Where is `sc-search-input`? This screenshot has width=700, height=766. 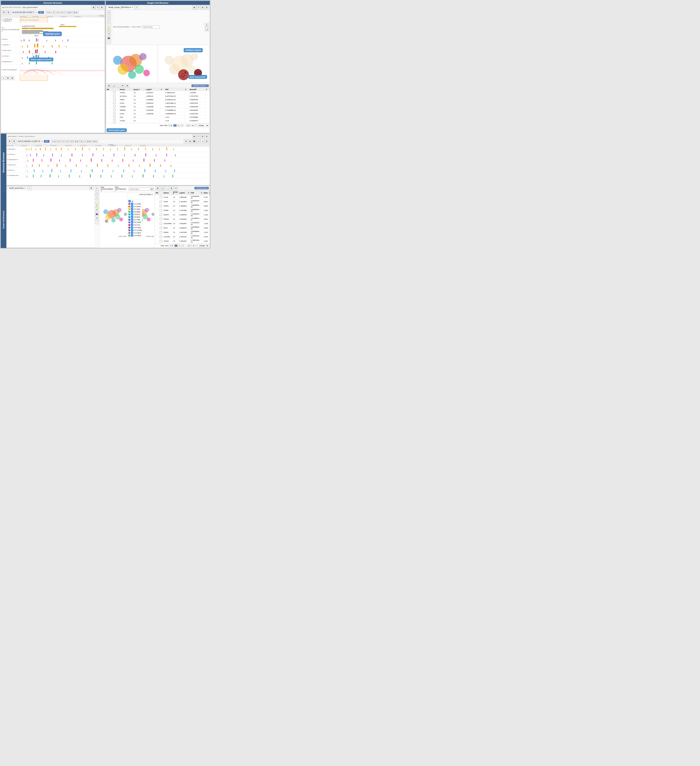
sc-search-input is located at coordinates (151, 27).